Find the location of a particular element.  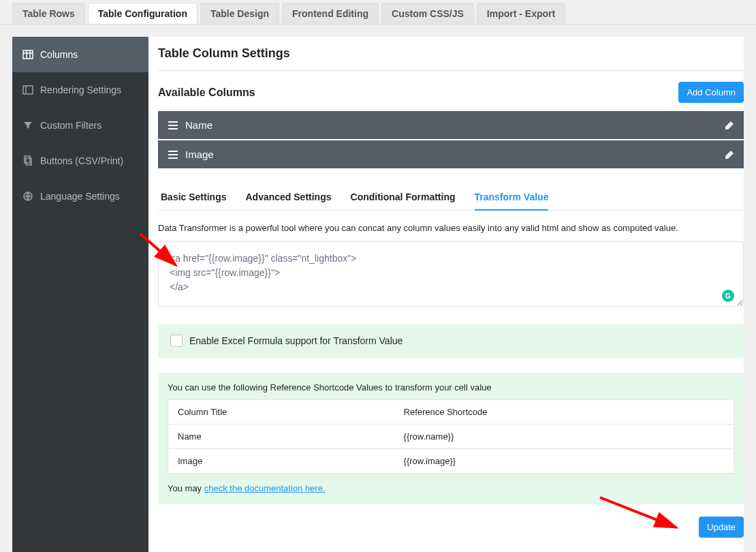

column-name: Image is located at coordinates (455, 154).